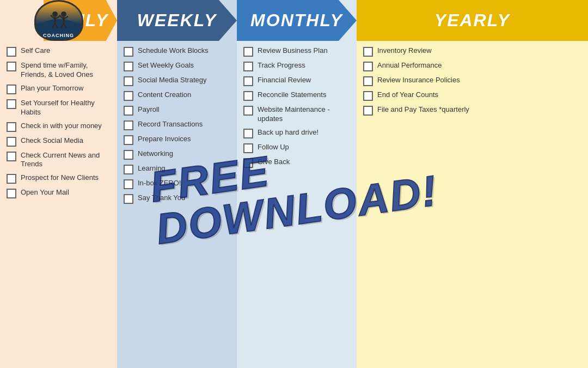  Describe the element at coordinates (473, 21) in the screenshot. I see `yearly-label: YEARLY` at that location.